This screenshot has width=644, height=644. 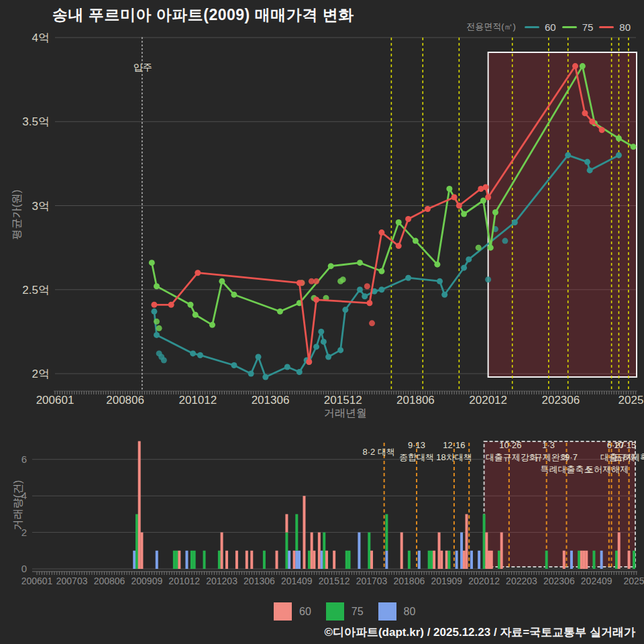 I want to click on volume-x-tick-label: 201806, so click(x=409, y=581).